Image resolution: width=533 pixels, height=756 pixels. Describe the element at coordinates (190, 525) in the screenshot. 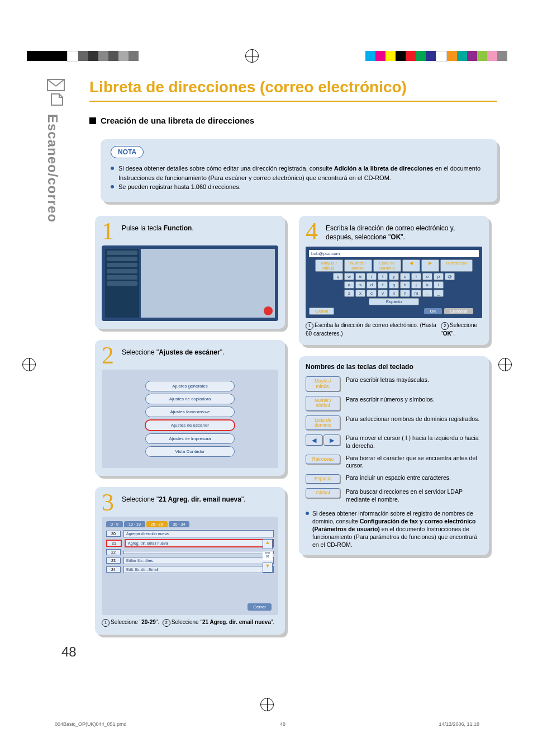

I see `tab-row: 0 - 910 - 1920 - 2930 - 34` at that location.